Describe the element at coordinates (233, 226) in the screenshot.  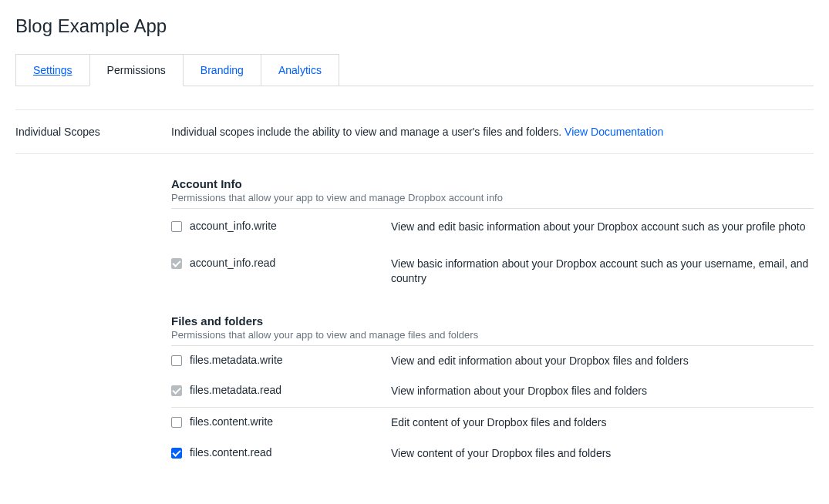
I see `perm-label: account_info.write` at that location.